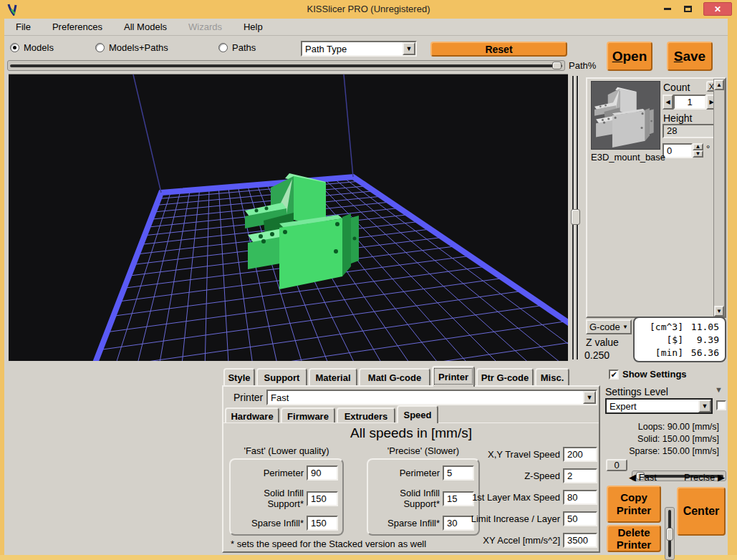 The height and width of the screenshot is (560, 737). Describe the element at coordinates (254, 27) in the screenshot. I see `menu-help: Help` at that location.